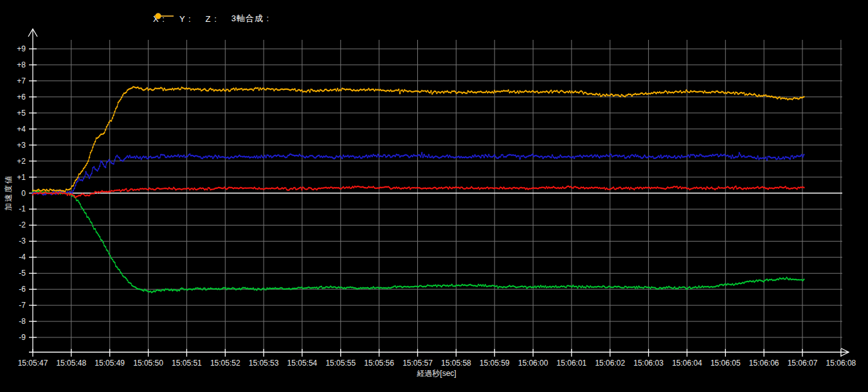 The height and width of the screenshot is (392, 868). What do you see at coordinates (457, 363) in the screenshot?
I see `svg-text: 15:05:58` at bounding box center [457, 363].